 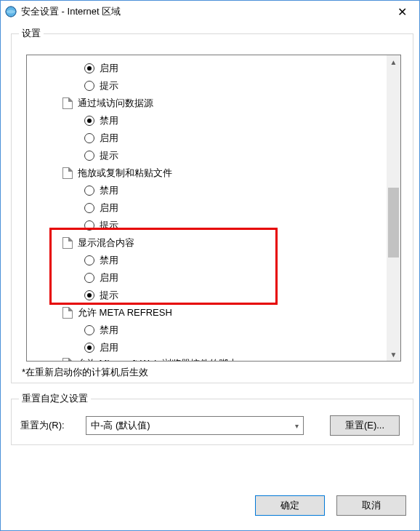 I want to click on window-title: 安全设置 - Internet 区域, so click(x=204, y=12).